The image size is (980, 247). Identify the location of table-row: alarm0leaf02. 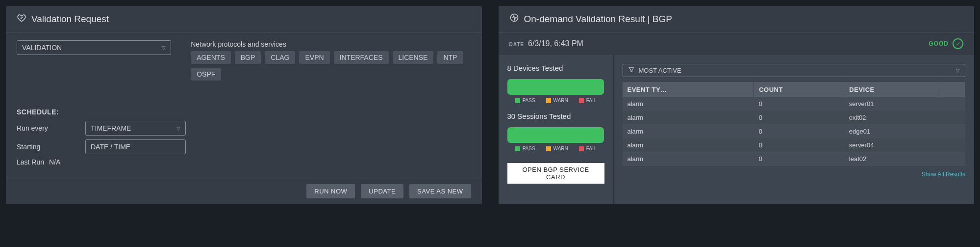
(794, 159).